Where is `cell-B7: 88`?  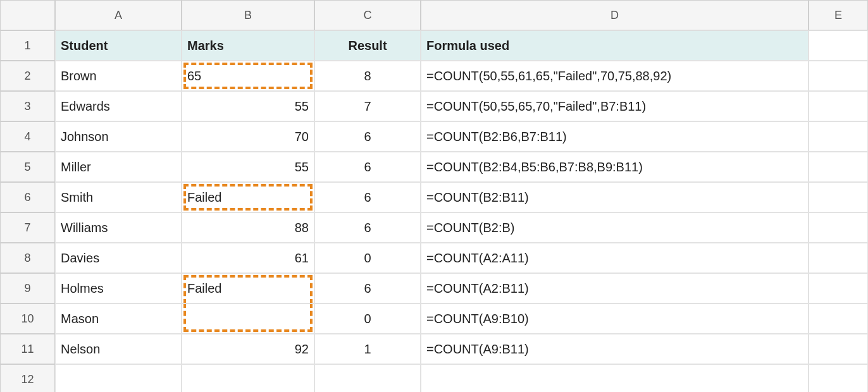
cell-B7: 88 is located at coordinates (248, 228).